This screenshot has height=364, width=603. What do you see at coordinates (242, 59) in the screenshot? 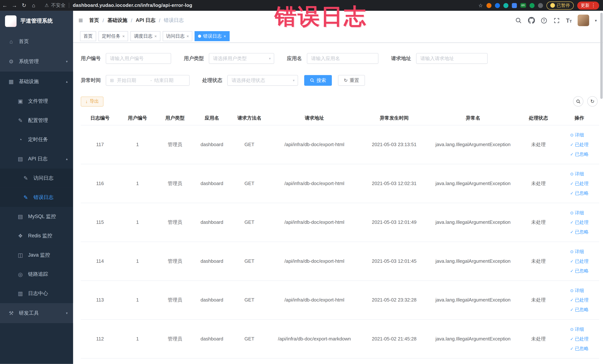
I see `user-type-select: 请选择用户类型 ▾` at bounding box center [242, 59].